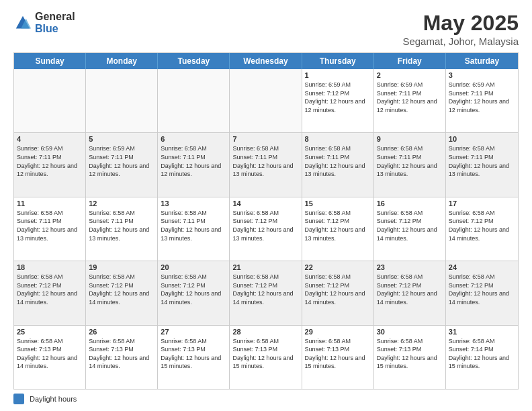 This screenshot has height=411, width=532. I want to click on cal-cell-6: 6Sunrise: 6:58 AM Sunset: 7:11 PM Daylig…, so click(193, 165).